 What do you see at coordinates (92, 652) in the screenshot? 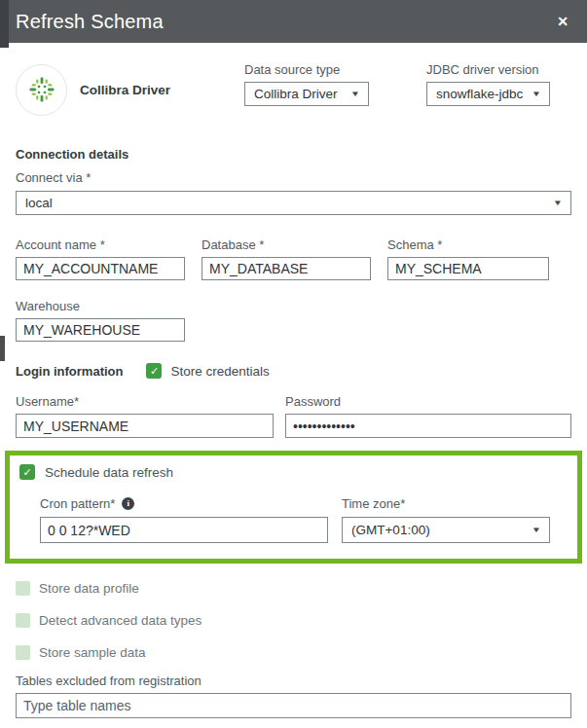
I see `store-sample-data-label: Store sample data` at bounding box center [92, 652].